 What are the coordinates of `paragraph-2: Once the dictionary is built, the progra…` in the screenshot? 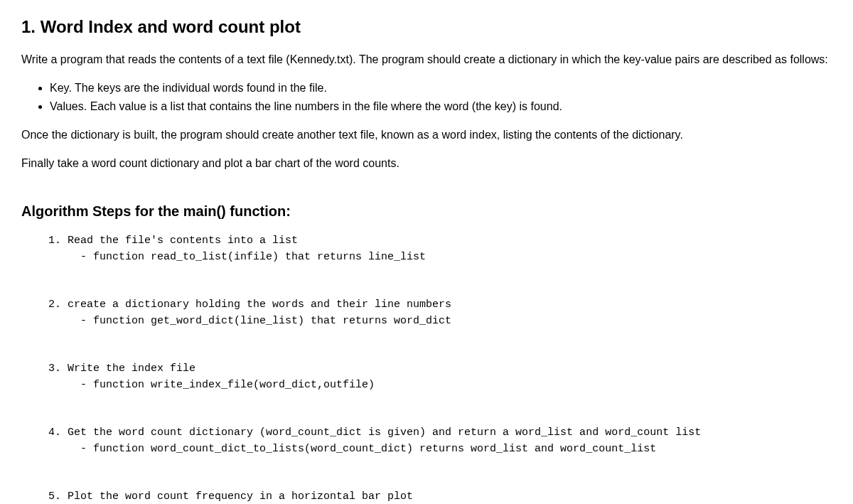 It's located at (426, 135).